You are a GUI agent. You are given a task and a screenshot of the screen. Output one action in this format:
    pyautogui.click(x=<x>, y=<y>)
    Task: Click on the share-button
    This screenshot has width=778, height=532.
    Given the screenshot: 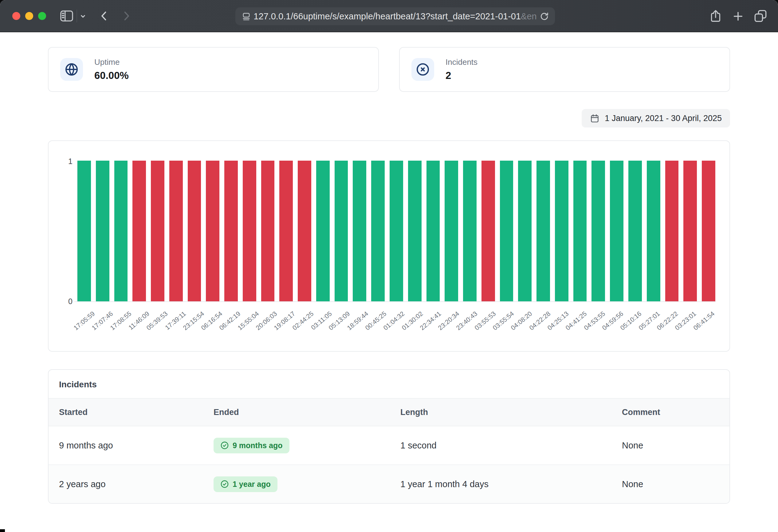 What is the action you would take?
    pyautogui.click(x=716, y=16)
    